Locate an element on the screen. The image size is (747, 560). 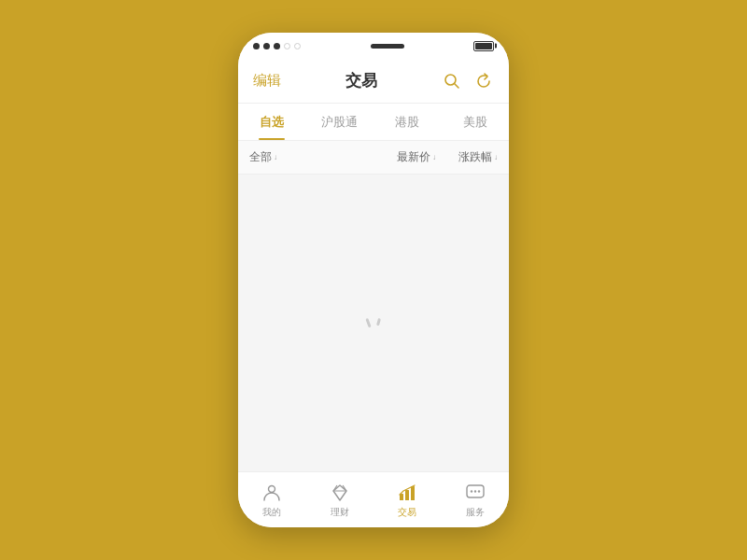
bottom-tabs: 我的 理财 交易 is located at coordinates (374, 499).